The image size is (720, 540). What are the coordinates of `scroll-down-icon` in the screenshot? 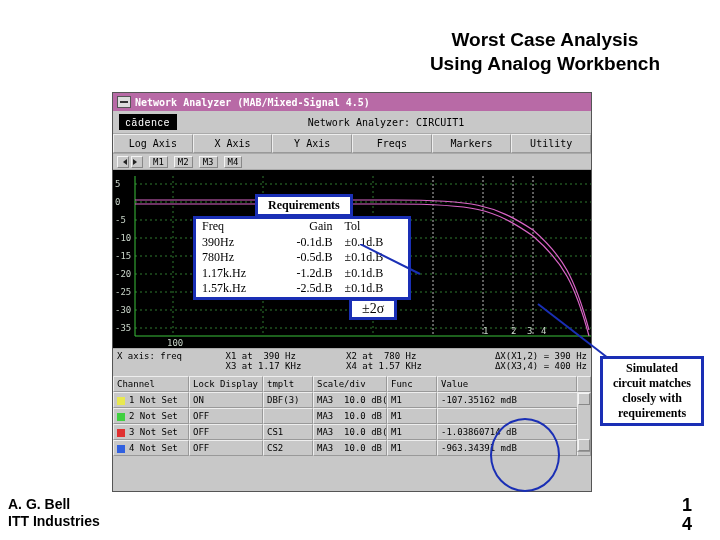 It's located at (584, 445).